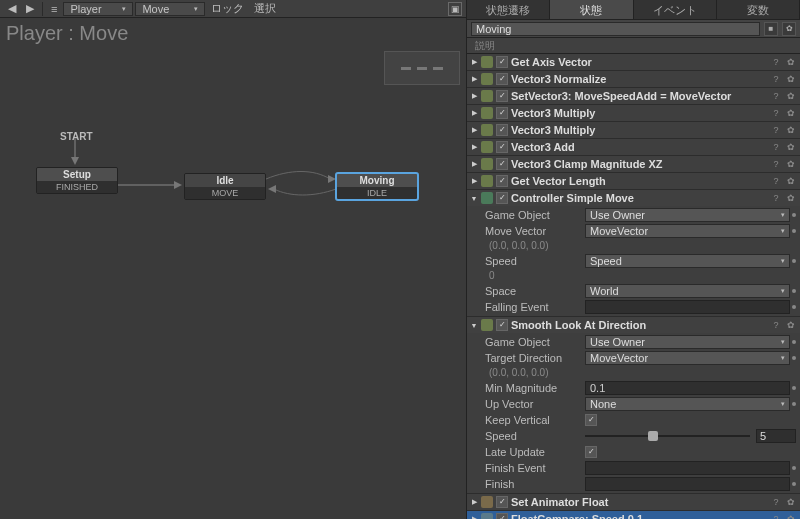 This screenshot has width=800, height=519. I want to click on tab-state: 状態, so click(592, 10).